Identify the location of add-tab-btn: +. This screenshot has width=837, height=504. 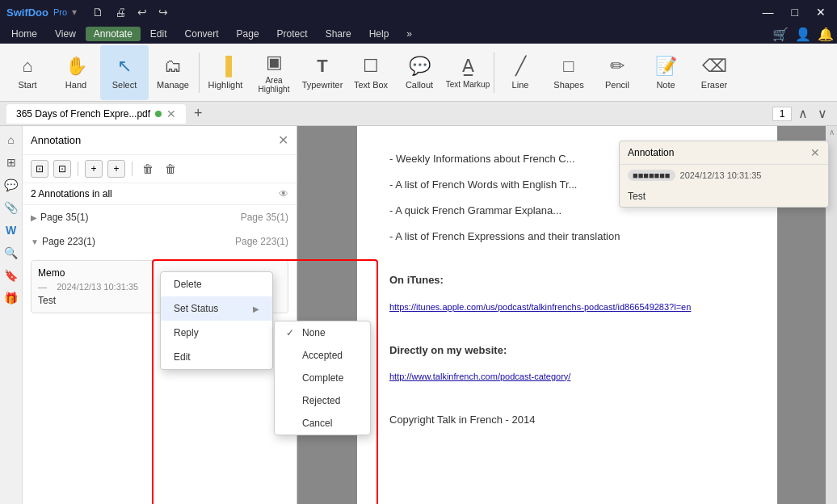
(199, 113).